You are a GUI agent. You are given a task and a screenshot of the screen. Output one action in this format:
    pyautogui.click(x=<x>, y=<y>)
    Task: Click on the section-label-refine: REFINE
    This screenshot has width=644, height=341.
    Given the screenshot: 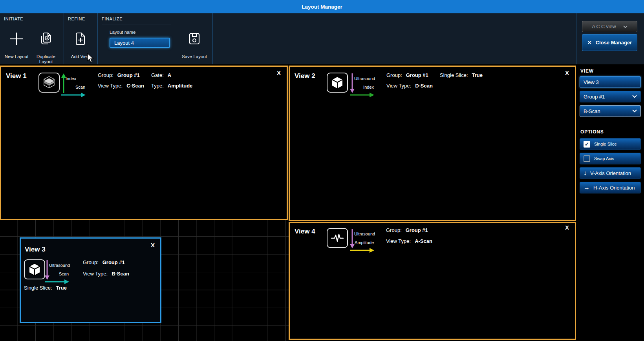 What is the action you would take?
    pyautogui.click(x=77, y=19)
    